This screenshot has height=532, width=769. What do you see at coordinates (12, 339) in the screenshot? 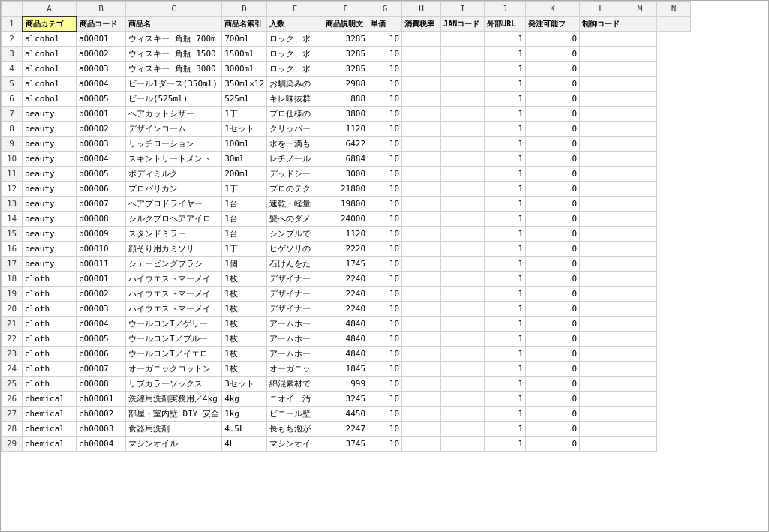
I see `row-number-22: 22` at bounding box center [12, 339].